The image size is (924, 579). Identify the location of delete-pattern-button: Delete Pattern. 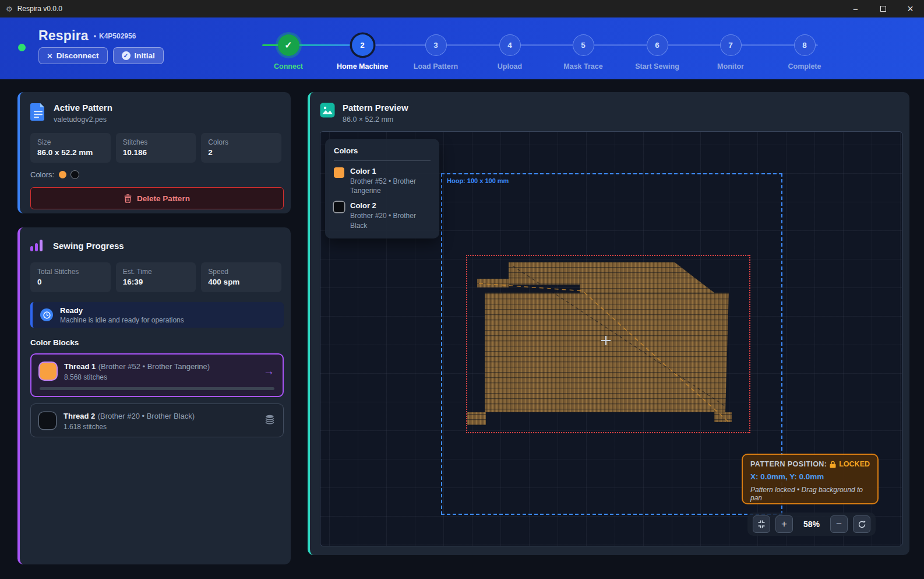
(157, 198).